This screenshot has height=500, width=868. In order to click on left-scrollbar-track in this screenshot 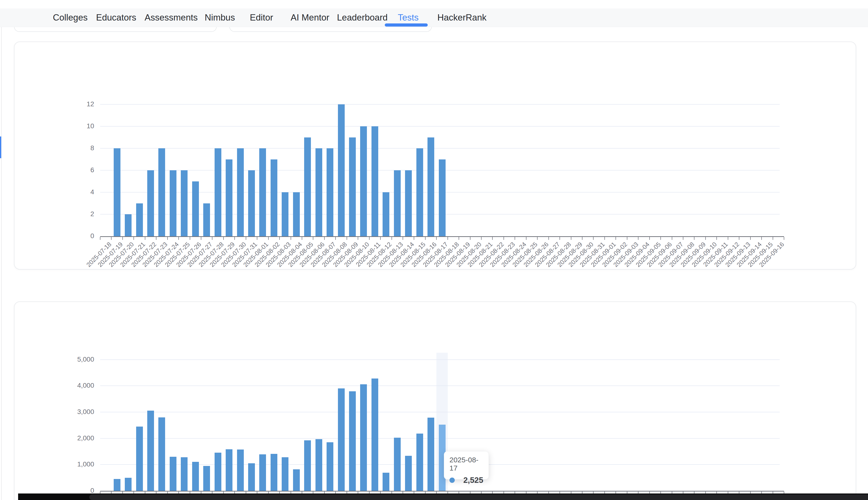, I will do `click(1, 263)`.